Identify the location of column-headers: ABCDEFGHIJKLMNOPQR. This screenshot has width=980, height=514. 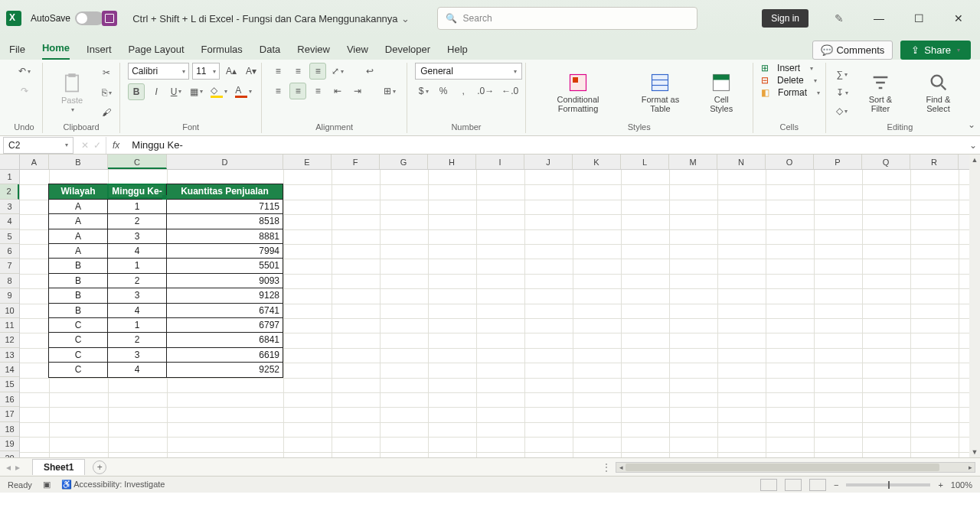
(495, 162).